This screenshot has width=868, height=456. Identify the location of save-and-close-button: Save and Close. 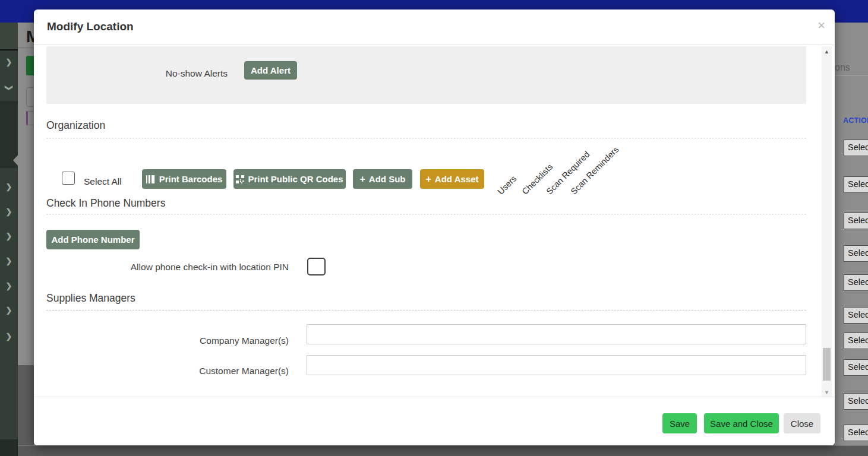
(741, 423).